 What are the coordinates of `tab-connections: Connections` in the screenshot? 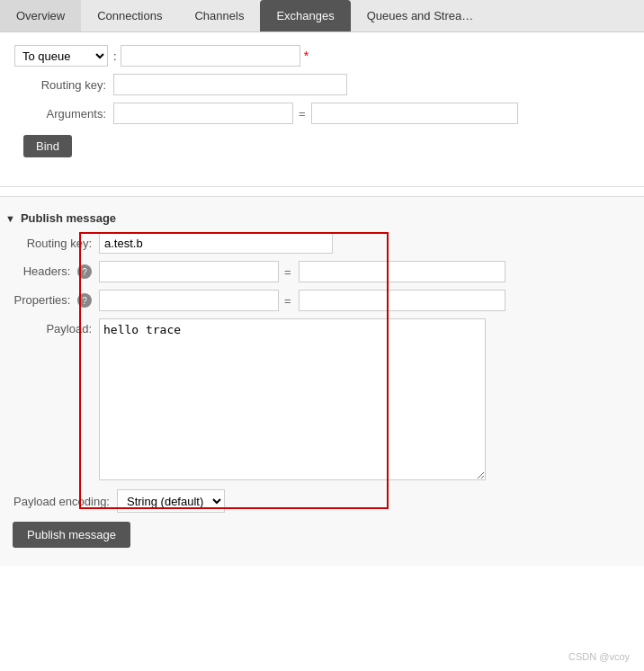 It's located at (130, 16).